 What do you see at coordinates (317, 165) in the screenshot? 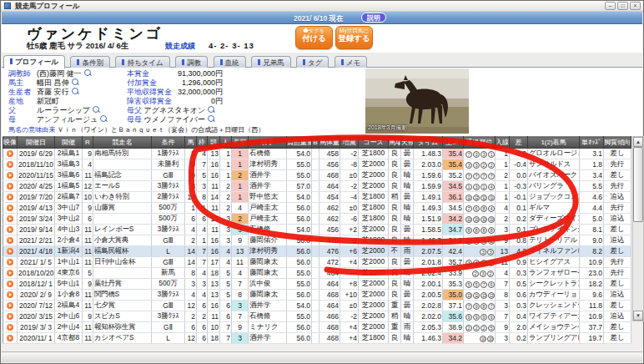
I see `table-row: 2018/11/103福島34未勝利971611津村明秀55.0456-8芝20…` at bounding box center [317, 165].